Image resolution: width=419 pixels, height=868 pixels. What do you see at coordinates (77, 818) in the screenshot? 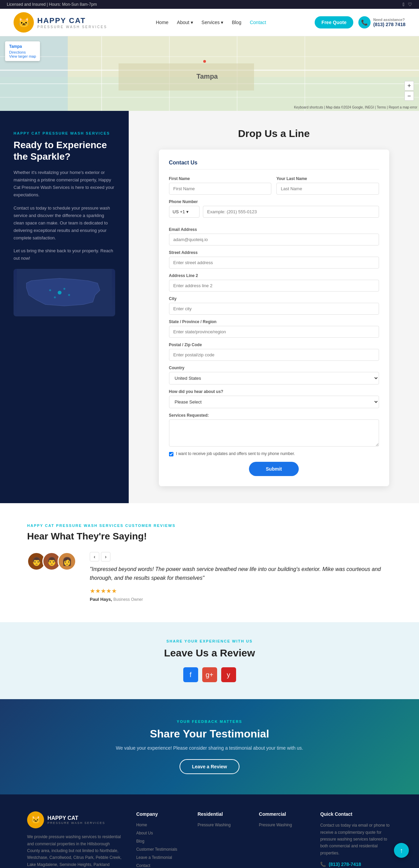
I see `footer-logo-title: HAPPY CAT` at bounding box center [77, 818].